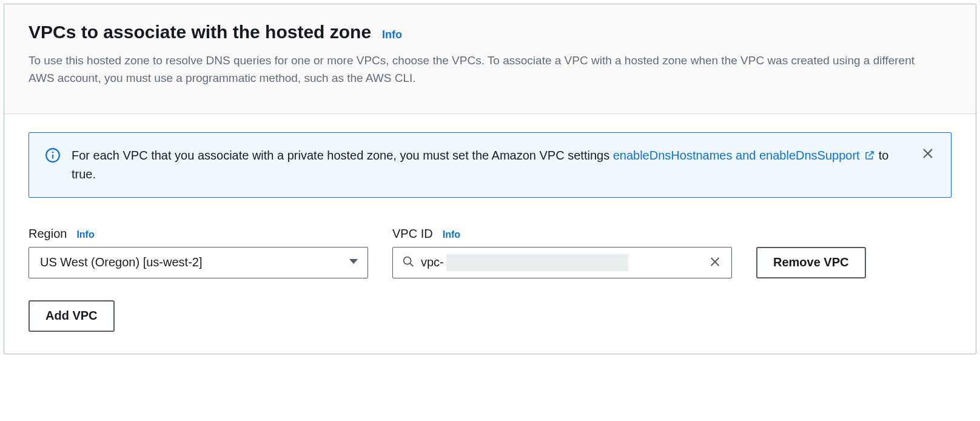  Describe the element at coordinates (483, 69) in the screenshot. I see `panel-description: To use this hosted zone to resolve DNS q…` at that location.